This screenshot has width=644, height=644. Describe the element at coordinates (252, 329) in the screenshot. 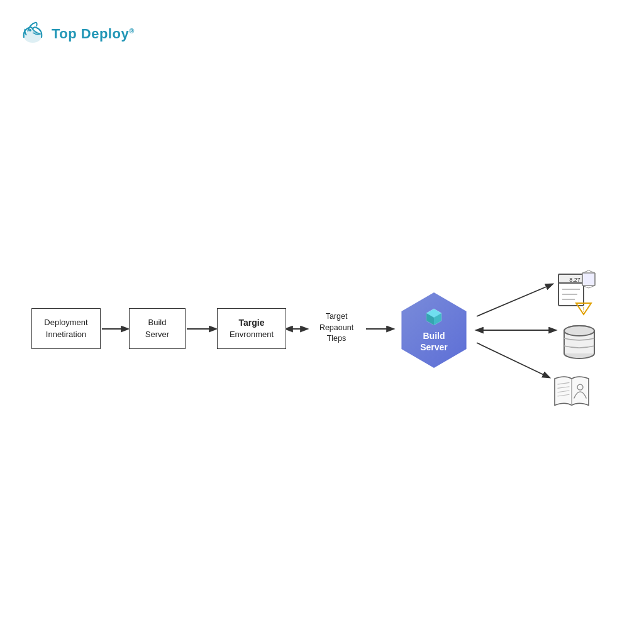

I see `targie-label: TargieEnvronment` at that location.